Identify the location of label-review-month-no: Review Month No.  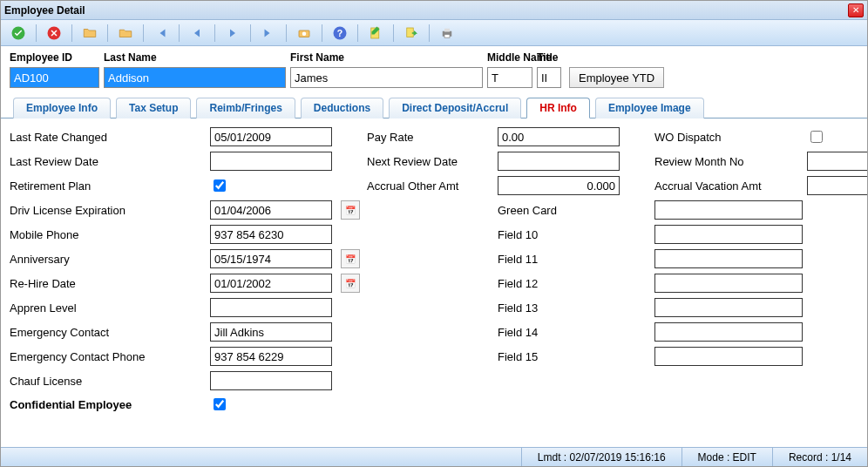
(730, 162).